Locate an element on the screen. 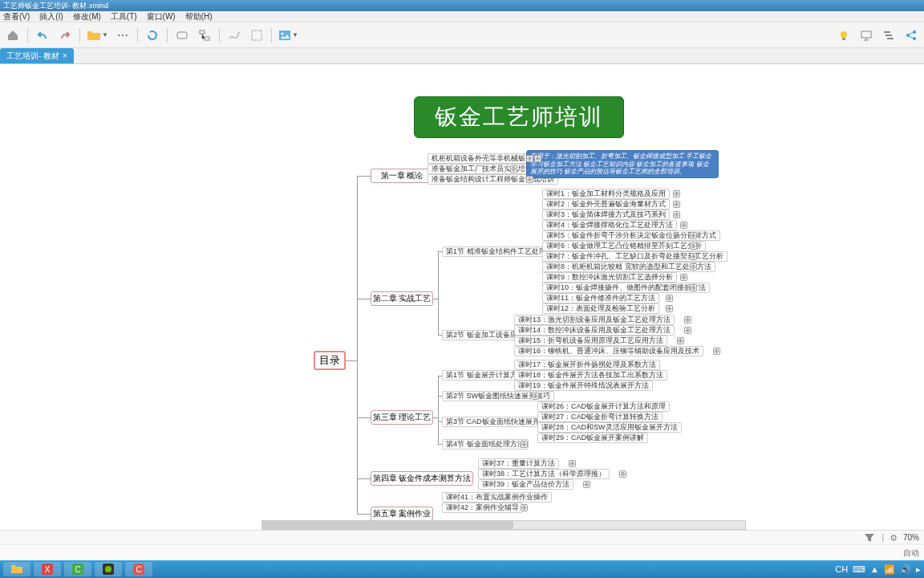  c2s2-item-3: 课时16：铆铁机、普通冲床、压铆等辅助设备应用及技术 is located at coordinates (609, 352).